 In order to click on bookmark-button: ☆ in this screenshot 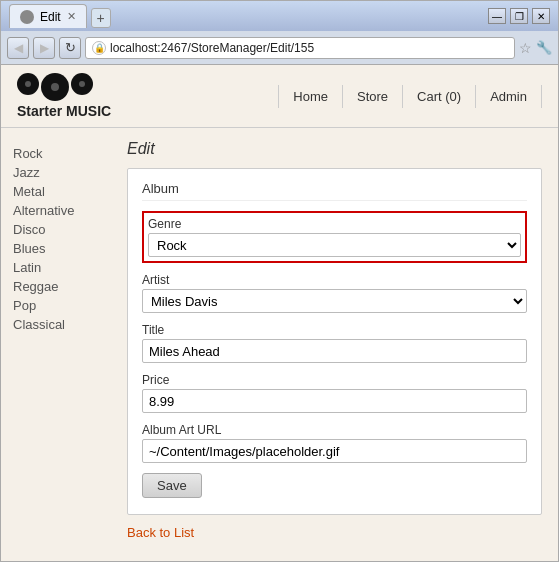, I will do `click(526, 48)`.